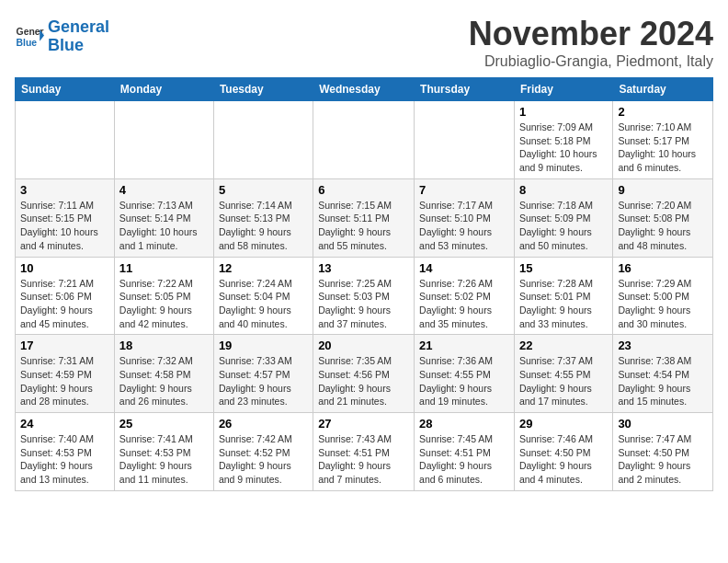 Image resolution: width=728 pixels, height=563 pixels. Describe the element at coordinates (456, 459) in the screenshot. I see `day-info: Sunrise: 7:45 AM Sunset: 4:51 PM Dayligh…` at that location.